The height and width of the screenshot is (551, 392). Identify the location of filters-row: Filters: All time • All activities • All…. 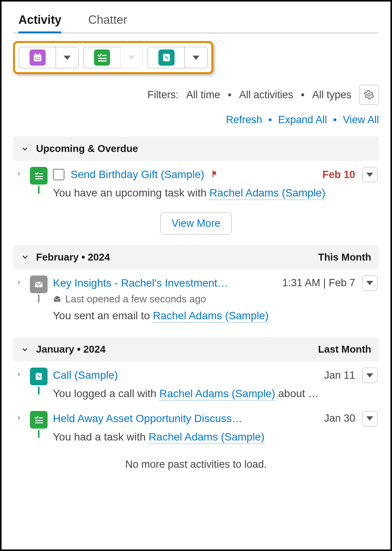
(196, 95).